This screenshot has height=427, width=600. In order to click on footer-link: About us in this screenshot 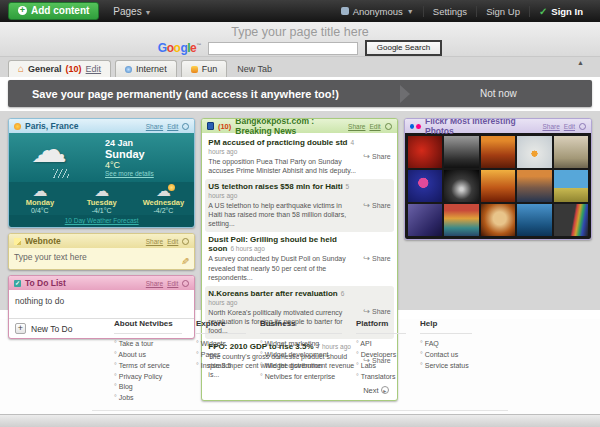, I will do `click(148, 356)`.